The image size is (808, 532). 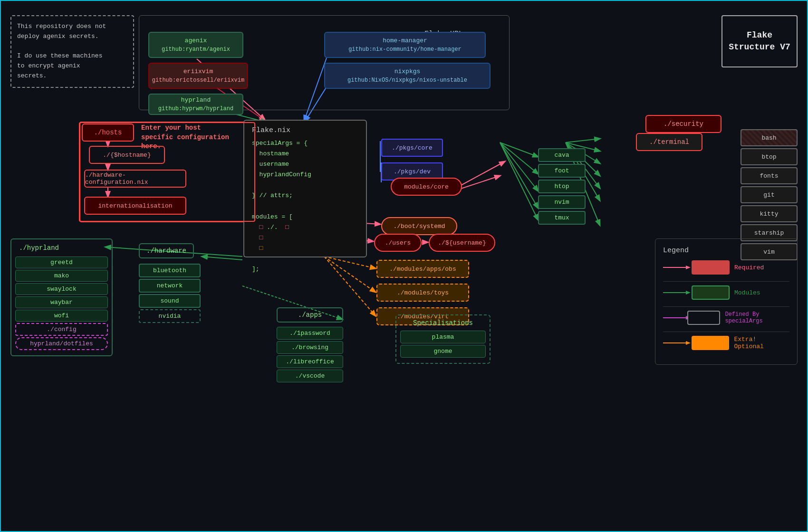 I want to click on note-line1: This repository does not, so click(x=62, y=27).